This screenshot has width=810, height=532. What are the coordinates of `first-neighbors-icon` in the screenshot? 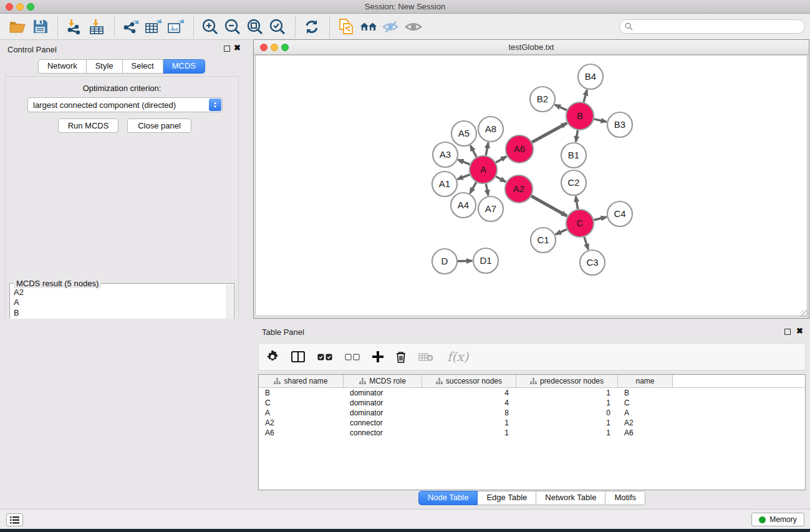 It's located at (369, 27).